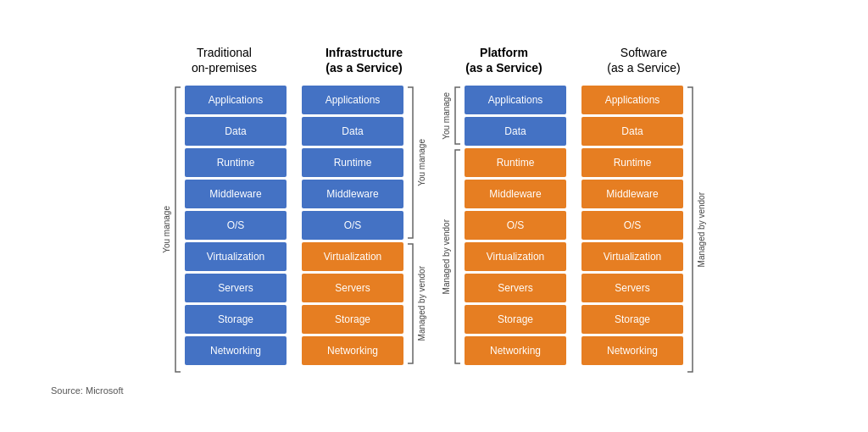 The height and width of the screenshot is (432, 868). What do you see at coordinates (236, 100) in the screenshot?
I see `cell-applications-1: Applications` at bounding box center [236, 100].